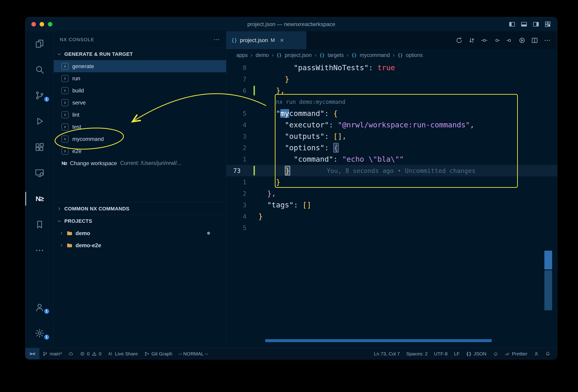 Image resolution: width=578 pixels, height=392 pixels. I want to click on status-sync, so click(71, 353).